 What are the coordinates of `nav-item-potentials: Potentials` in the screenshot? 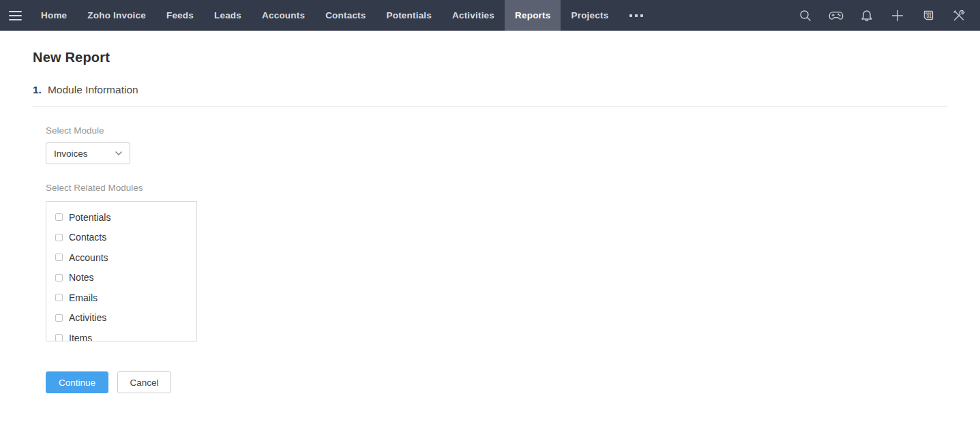 It's located at (409, 15).